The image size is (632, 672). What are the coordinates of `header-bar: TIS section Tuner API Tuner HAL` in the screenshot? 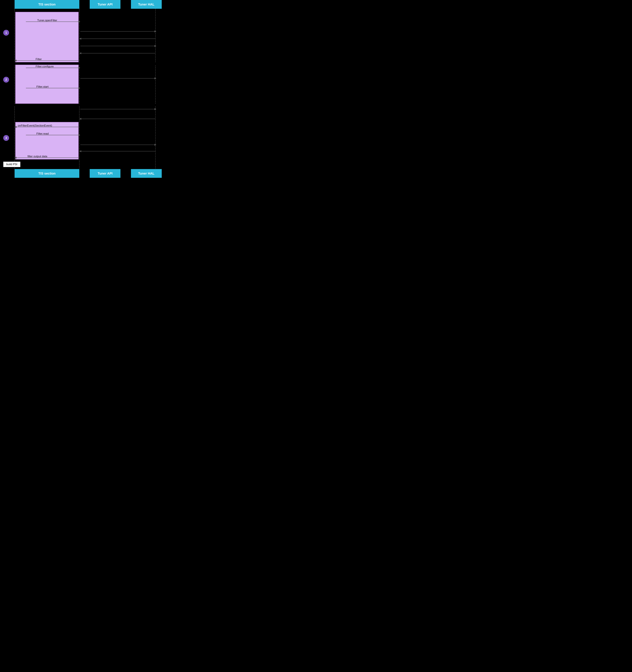 It's located at (86, 4).